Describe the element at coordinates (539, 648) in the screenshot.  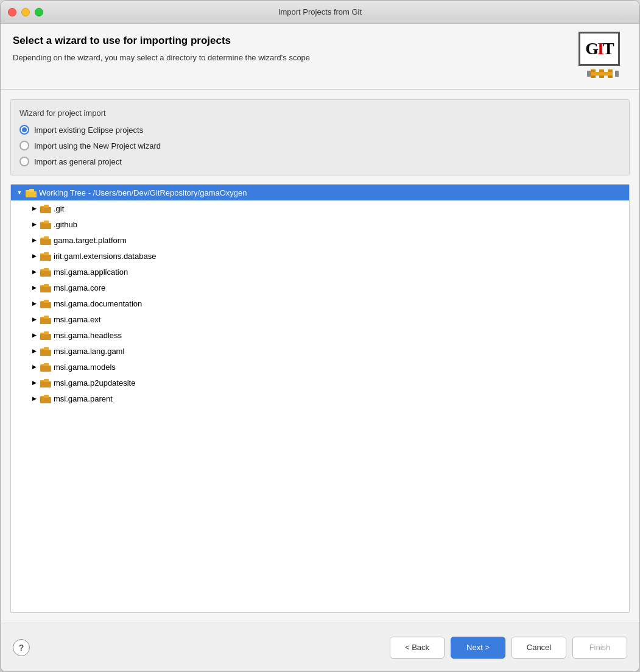
I see `cancel-button: Cancel` at that location.